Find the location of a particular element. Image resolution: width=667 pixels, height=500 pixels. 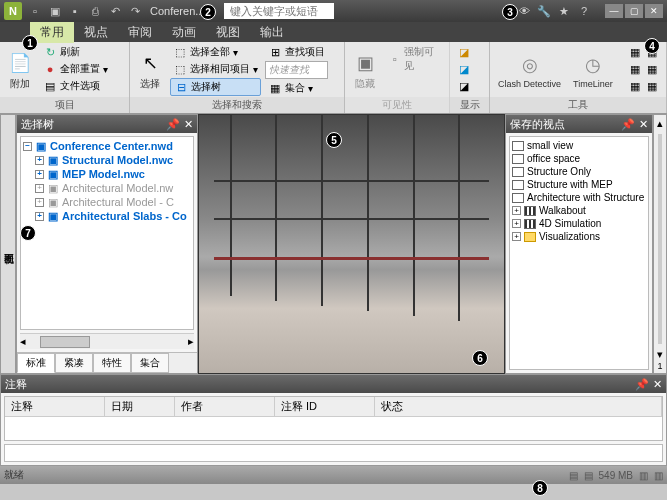

tab-standard: 标准 is located at coordinates (36, 363).